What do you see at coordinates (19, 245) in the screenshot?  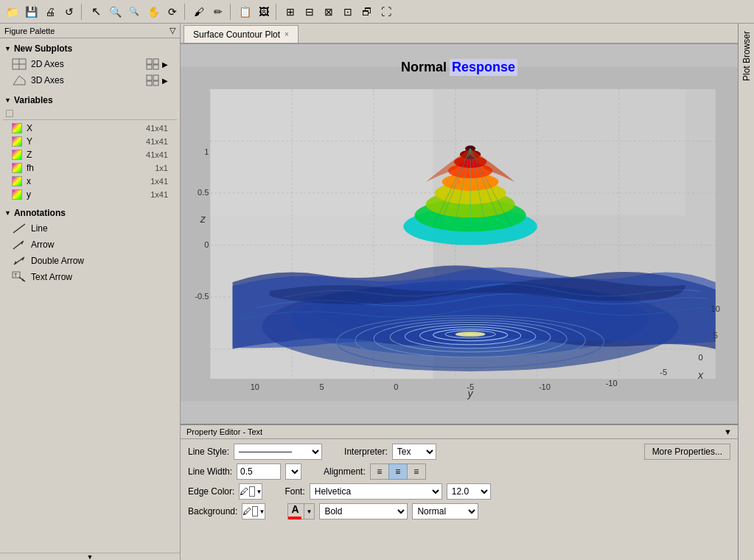 I see `arrow-icon` at bounding box center [19, 245].